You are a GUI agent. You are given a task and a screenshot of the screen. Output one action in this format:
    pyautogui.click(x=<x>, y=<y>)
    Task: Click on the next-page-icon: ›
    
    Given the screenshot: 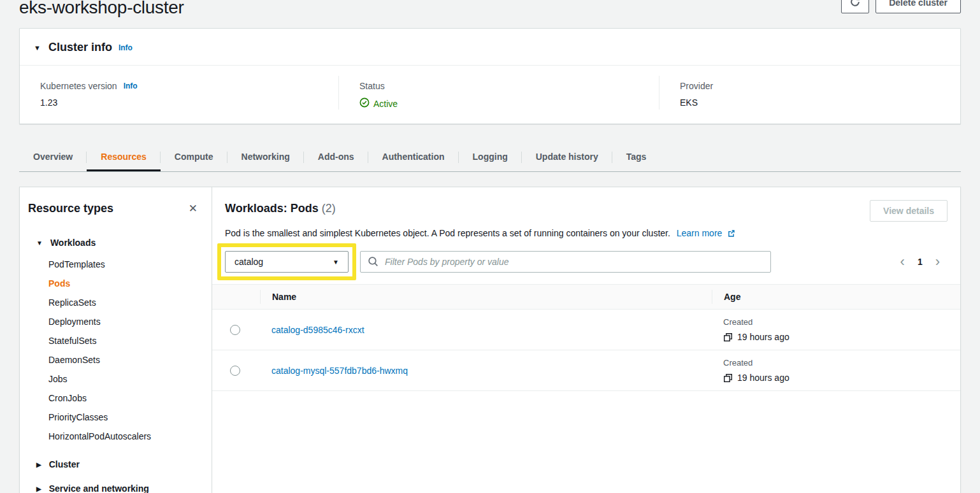 What is the action you would take?
    pyautogui.click(x=938, y=262)
    